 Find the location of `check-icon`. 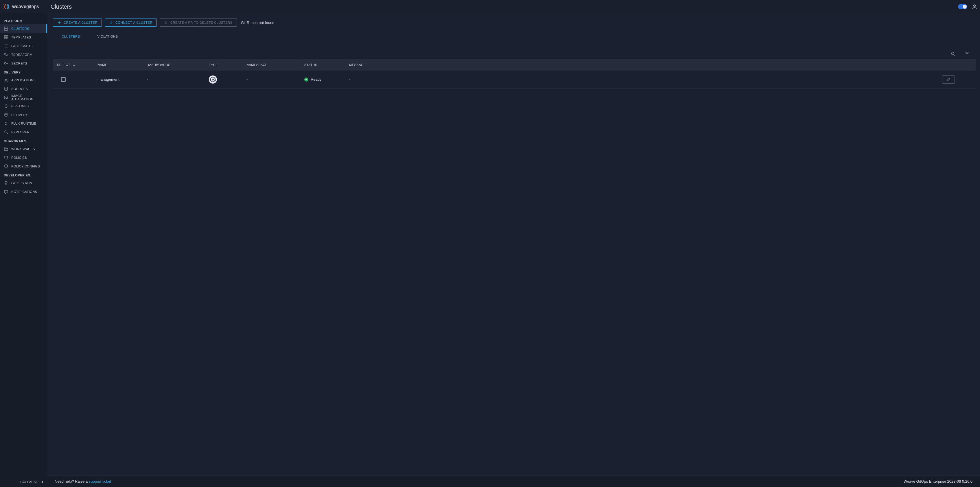

check-icon is located at coordinates (307, 80).